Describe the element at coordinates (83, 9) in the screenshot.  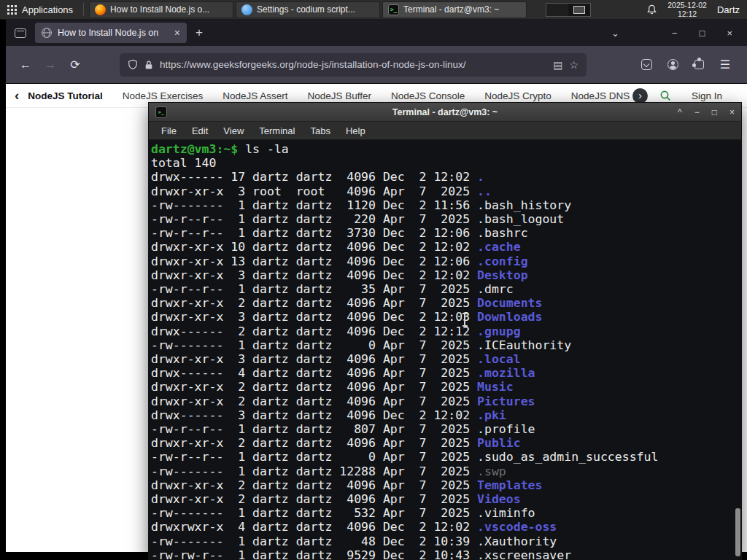
I see `panel-separator` at that location.